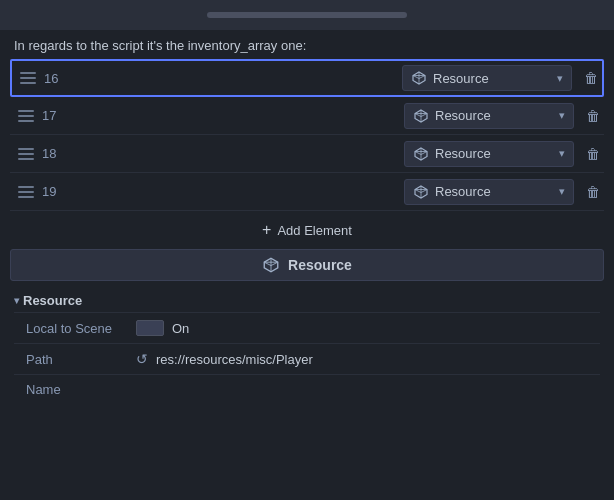  What do you see at coordinates (57, 154) in the screenshot?
I see `row-number-18: 18` at bounding box center [57, 154].